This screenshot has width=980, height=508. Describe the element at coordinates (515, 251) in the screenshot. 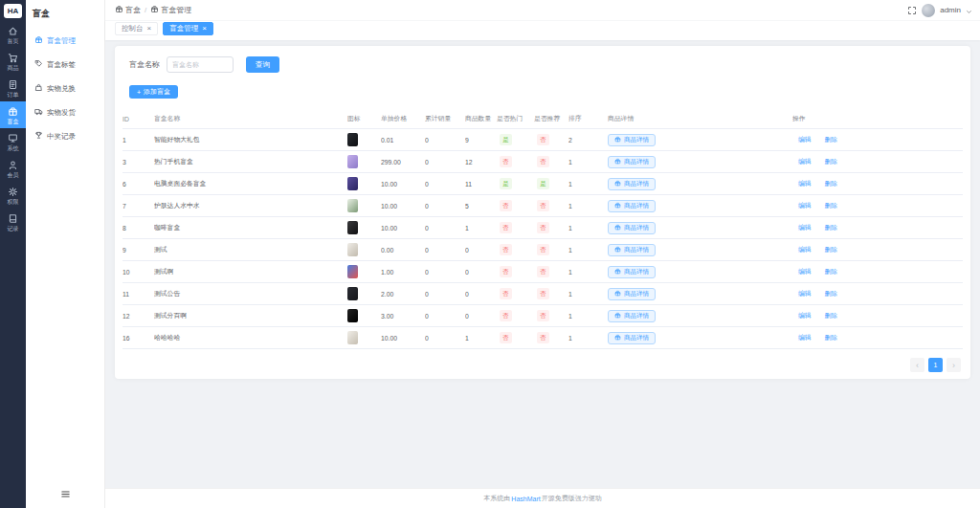

I see `cell-hot: 否` at that location.